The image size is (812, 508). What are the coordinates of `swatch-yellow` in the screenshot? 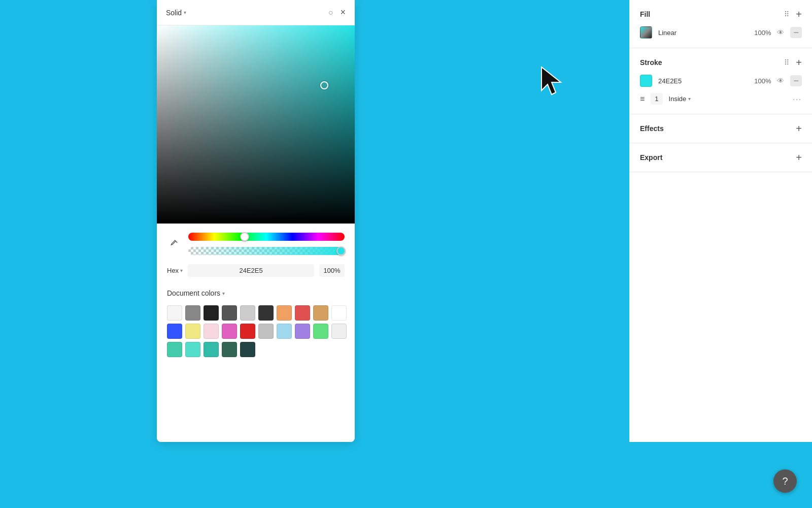 It's located at (193, 331).